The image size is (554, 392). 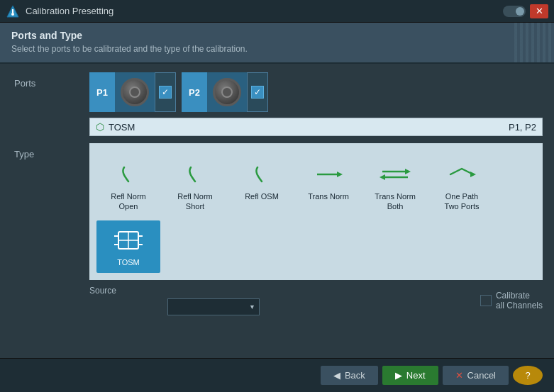 I want to click on port-circle-inner-p1, so click(x=135, y=92).